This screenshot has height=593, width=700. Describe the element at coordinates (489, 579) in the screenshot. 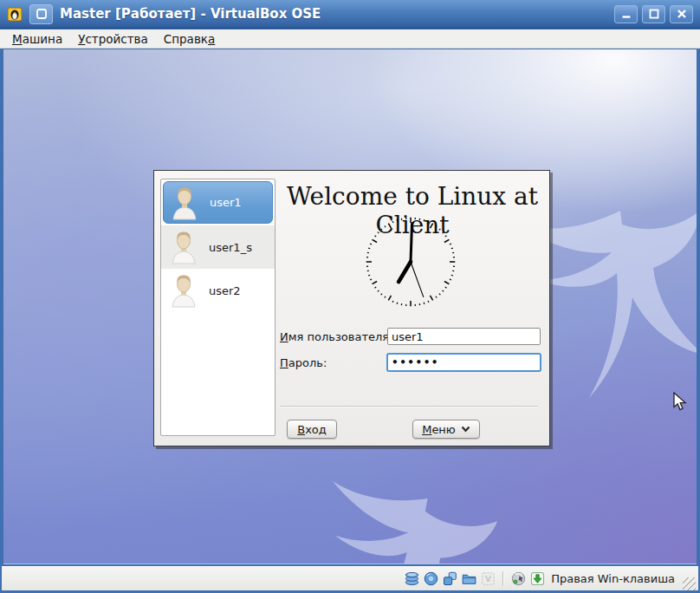

I see `svg-text: V` at that location.